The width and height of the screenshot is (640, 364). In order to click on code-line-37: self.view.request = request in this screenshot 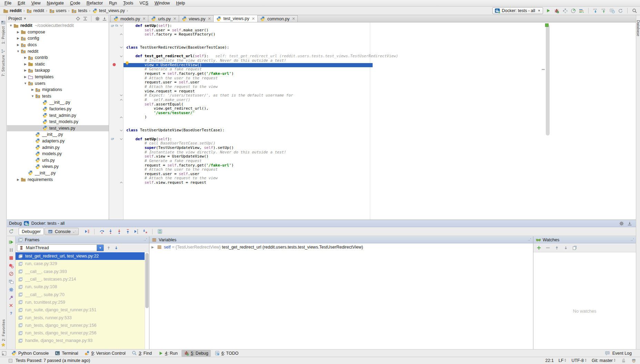, I will do `click(380, 183)`.